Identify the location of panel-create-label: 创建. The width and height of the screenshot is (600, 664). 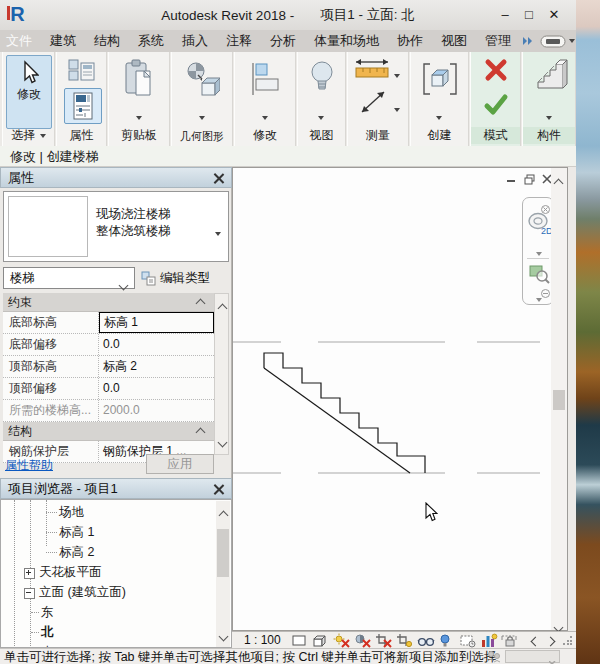
(440, 136).